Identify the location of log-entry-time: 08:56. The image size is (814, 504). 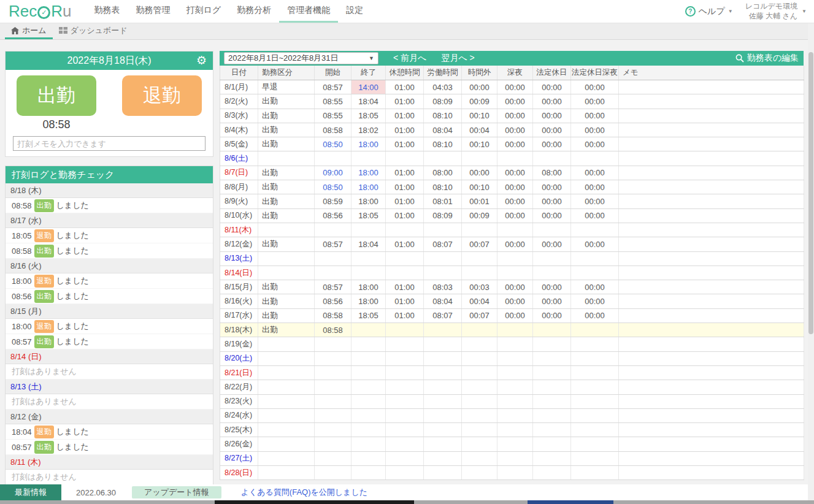
(22, 297).